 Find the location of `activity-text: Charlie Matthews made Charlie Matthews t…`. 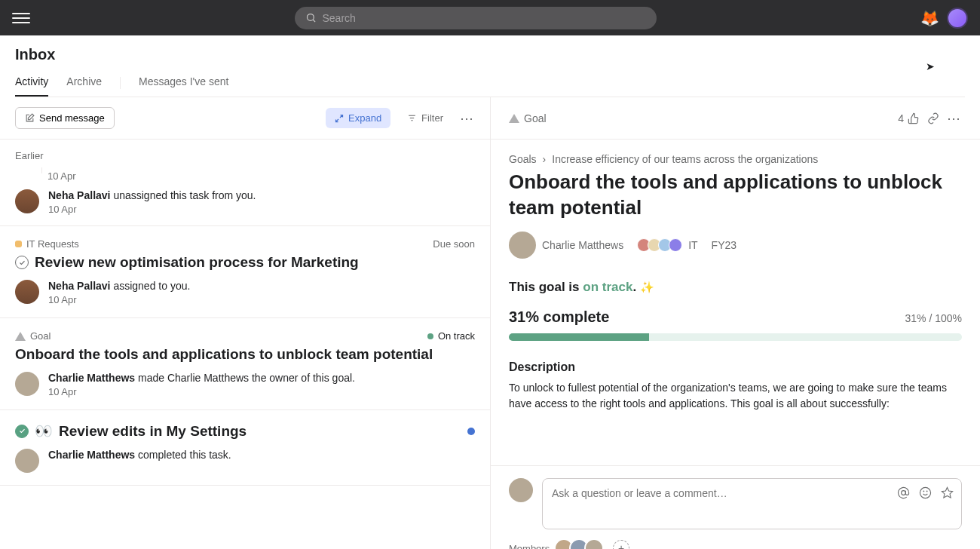

activity-text: Charlie Matthews made Charlie Matthews t… is located at coordinates (202, 378).